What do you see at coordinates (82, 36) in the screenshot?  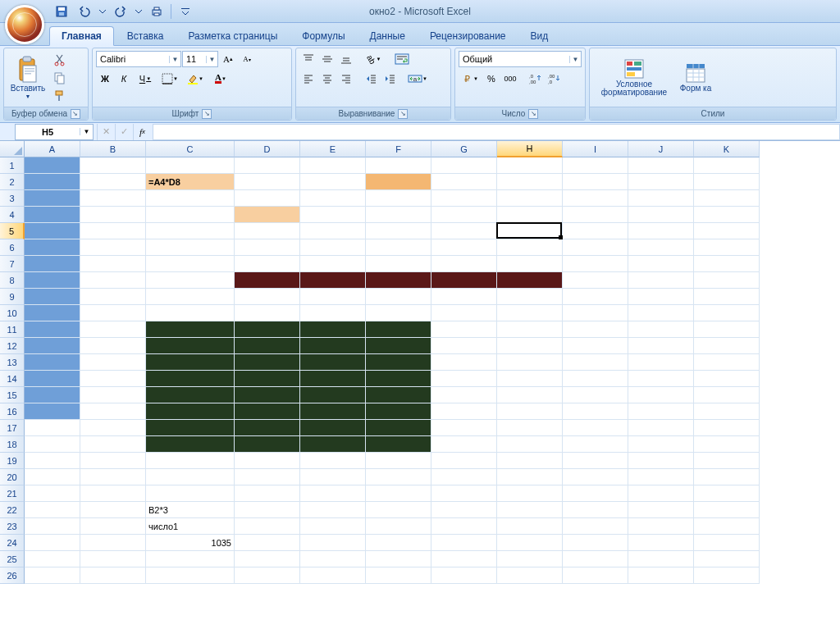 I see `tab-home: Главная` at bounding box center [82, 36].